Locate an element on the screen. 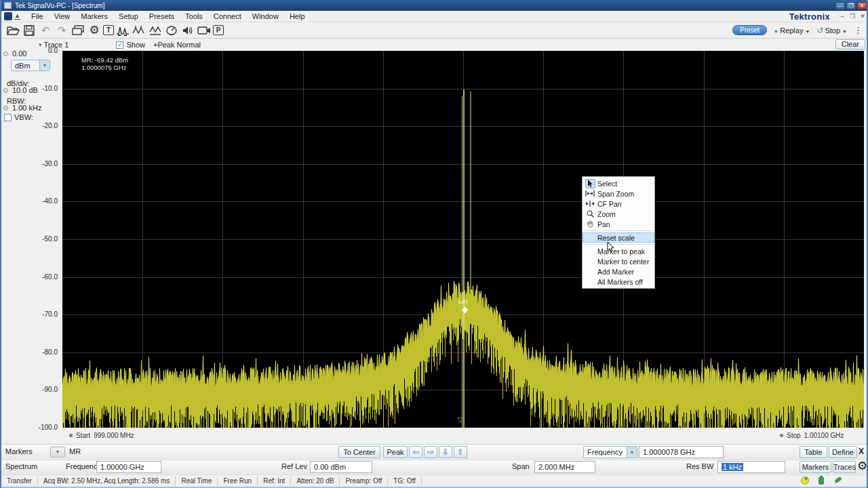 This screenshot has height=488, width=868. minimize-button: — is located at coordinates (840, 5).